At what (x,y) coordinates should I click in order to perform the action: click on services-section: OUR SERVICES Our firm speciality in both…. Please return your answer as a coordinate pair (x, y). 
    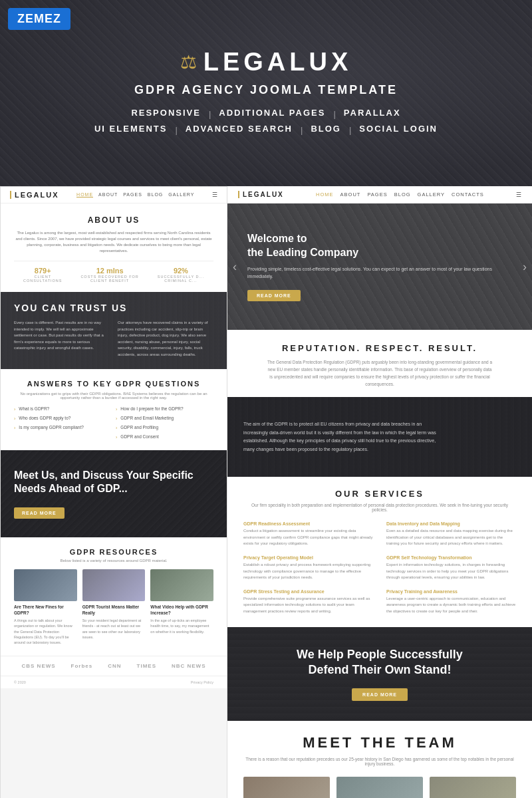
    Looking at the image, I should click on (380, 552).